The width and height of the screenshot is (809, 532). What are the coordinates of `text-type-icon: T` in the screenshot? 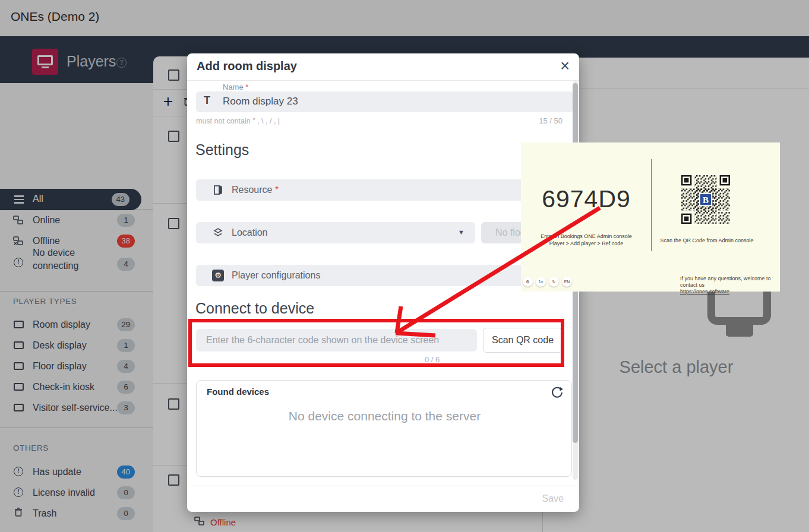 It's located at (207, 101).